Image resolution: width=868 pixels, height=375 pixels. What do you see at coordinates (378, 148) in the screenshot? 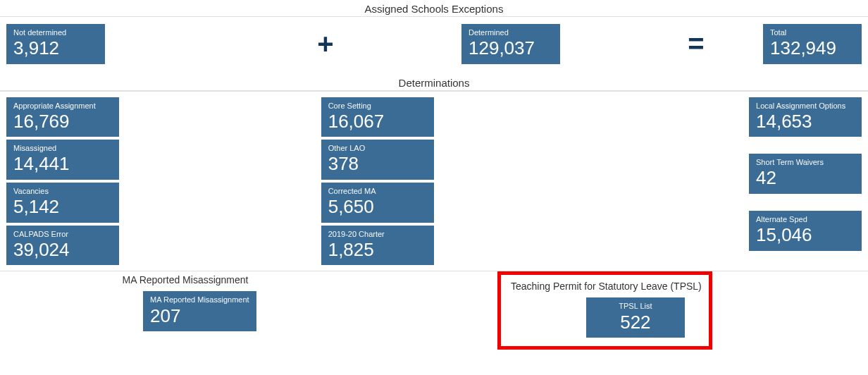
I see `card-label: Other LAO` at bounding box center [378, 148].